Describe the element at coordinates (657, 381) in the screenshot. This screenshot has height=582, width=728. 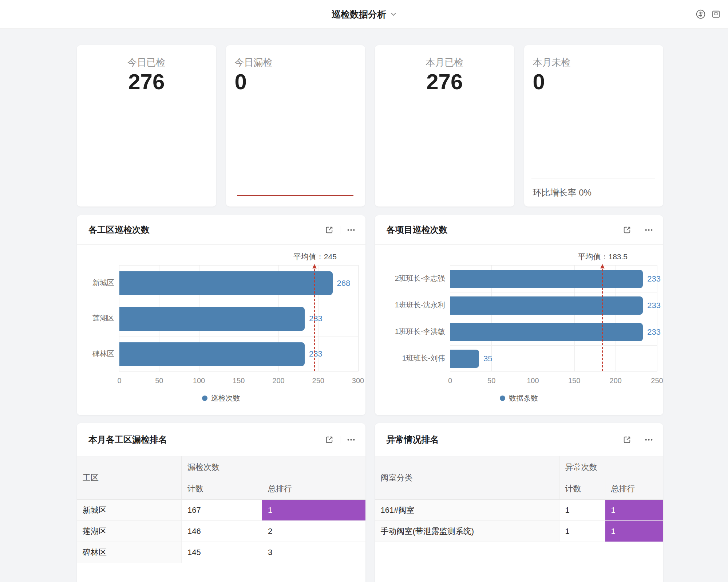
I see `x-tick-label: 250` at that location.